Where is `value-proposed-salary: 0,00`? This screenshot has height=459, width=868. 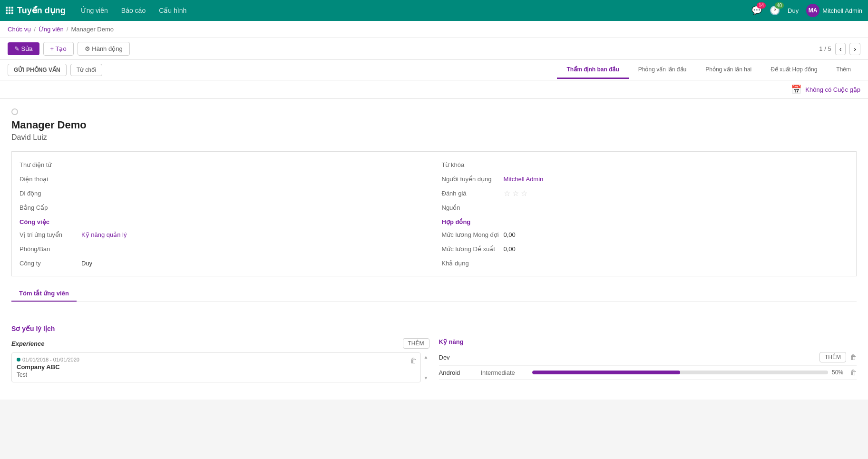
value-proposed-salary: 0,00 is located at coordinates (676, 249).